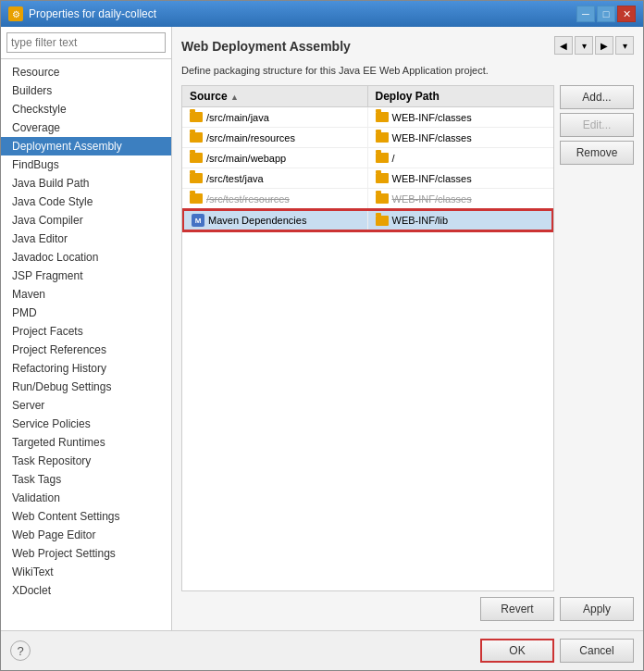  Describe the element at coordinates (86, 442) in the screenshot. I see `sidebar-item-targeted-runtimes: Targeted Runtimes` at that location.